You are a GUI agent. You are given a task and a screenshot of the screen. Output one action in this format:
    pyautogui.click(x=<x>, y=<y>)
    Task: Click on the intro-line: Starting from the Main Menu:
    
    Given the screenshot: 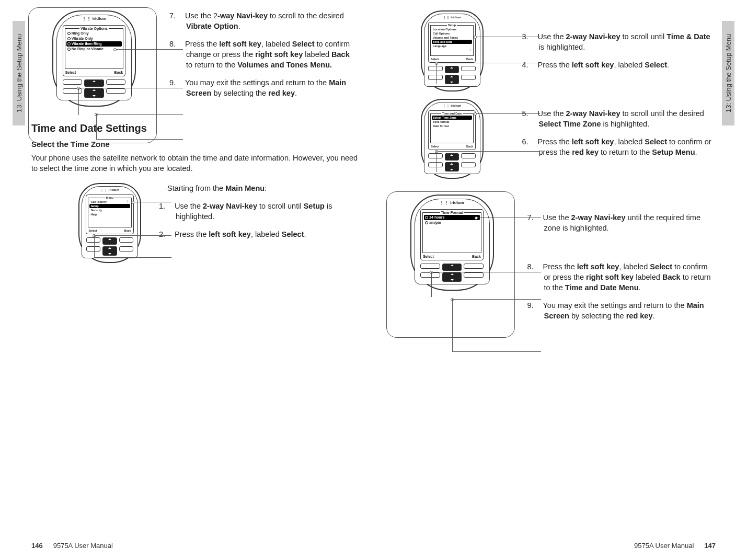 What is the action you would take?
    pyautogui.click(x=262, y=188)
    